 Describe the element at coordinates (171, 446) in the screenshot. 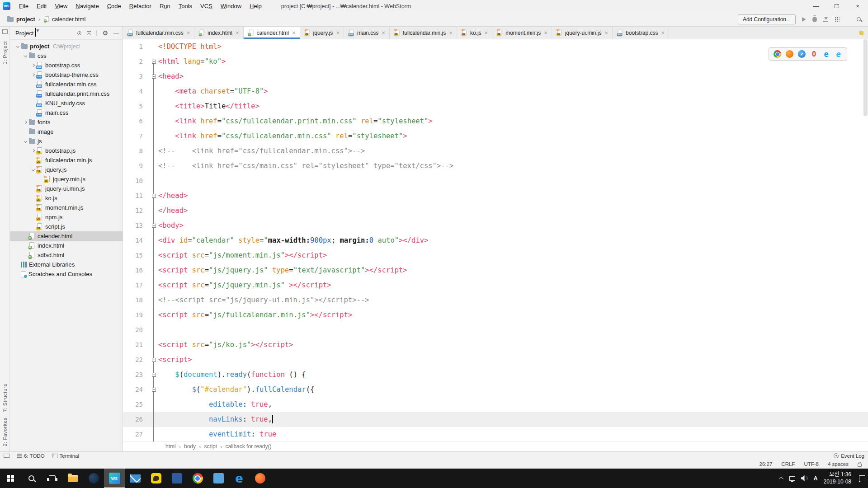

I see `breadcrumb-item: html` at that location.